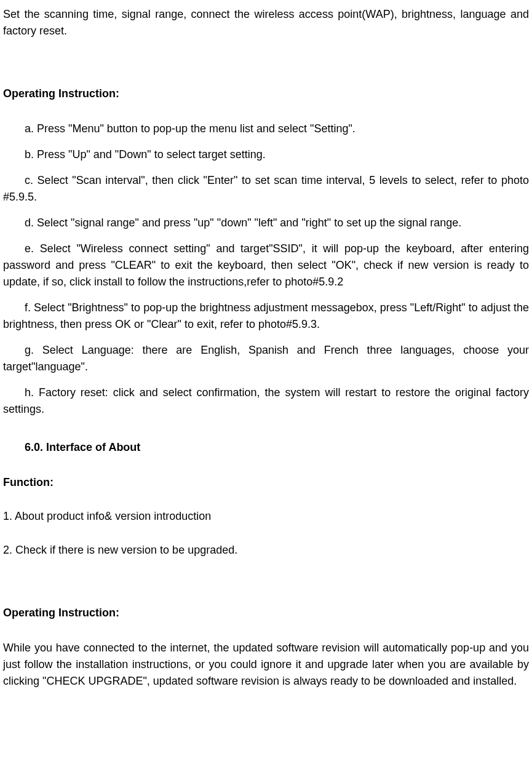 The width and height of the screenshot is (532, 780). What do you see at coordinates (266, 223) in the screenshot?
I see `step-d: d. Select "signal range" and press "up" …` at bounding box center [266, 223].